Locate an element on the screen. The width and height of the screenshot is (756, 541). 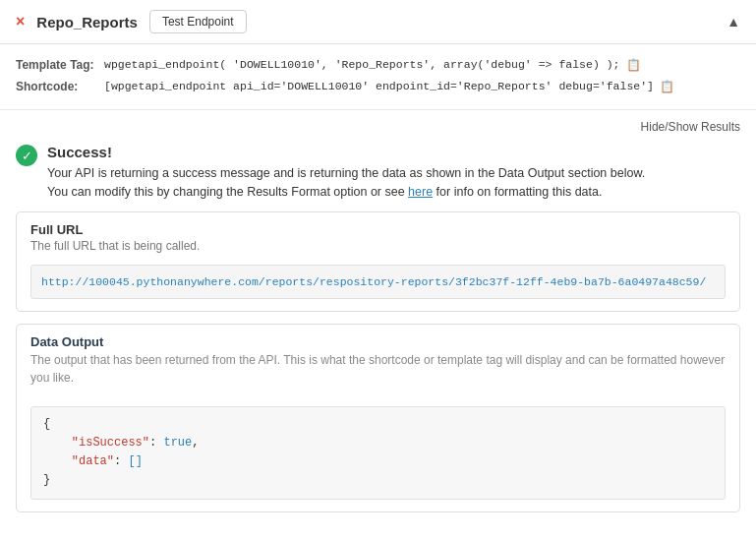
code-line-1: { is located at coordinates (378, 425).